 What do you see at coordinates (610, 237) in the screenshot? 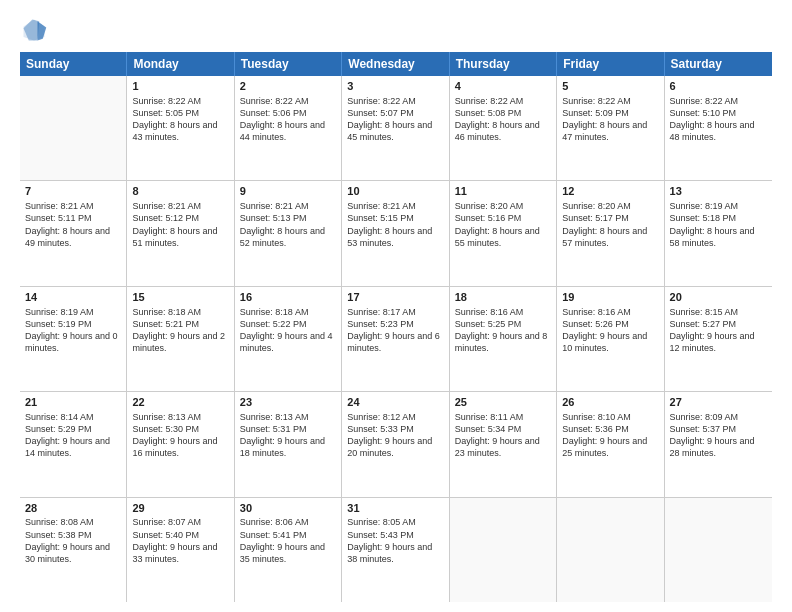
I see `daylight-info: Daylight: 8 hours and 57 minutes.` at bounding box center [610, 237].